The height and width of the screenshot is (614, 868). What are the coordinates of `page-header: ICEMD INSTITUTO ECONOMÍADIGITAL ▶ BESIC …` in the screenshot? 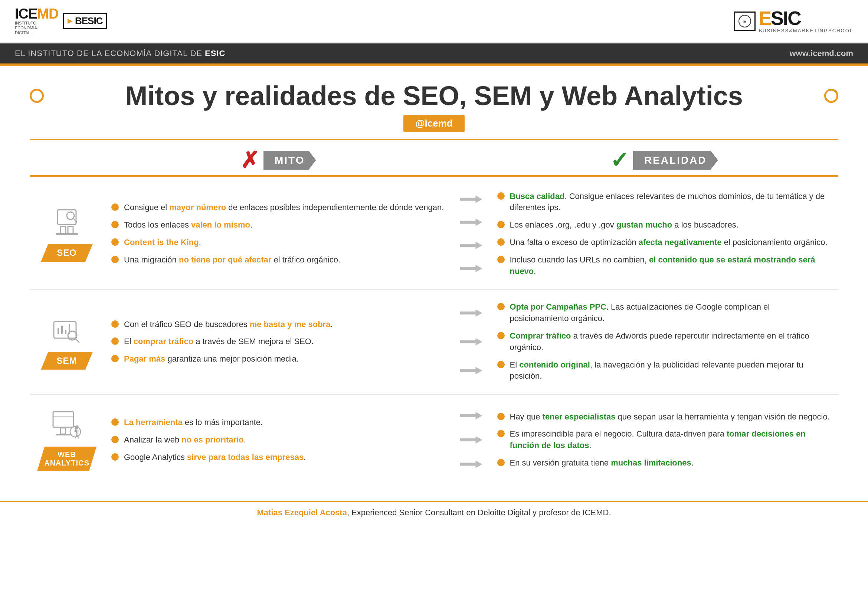 It's located at (434, 22).